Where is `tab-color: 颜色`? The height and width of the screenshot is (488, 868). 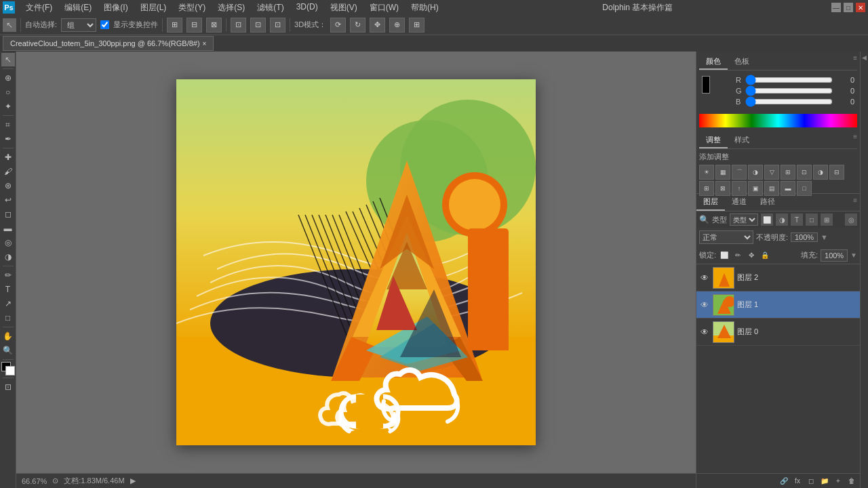
tab-color: 颜色 is located at coordinates (713, 62).